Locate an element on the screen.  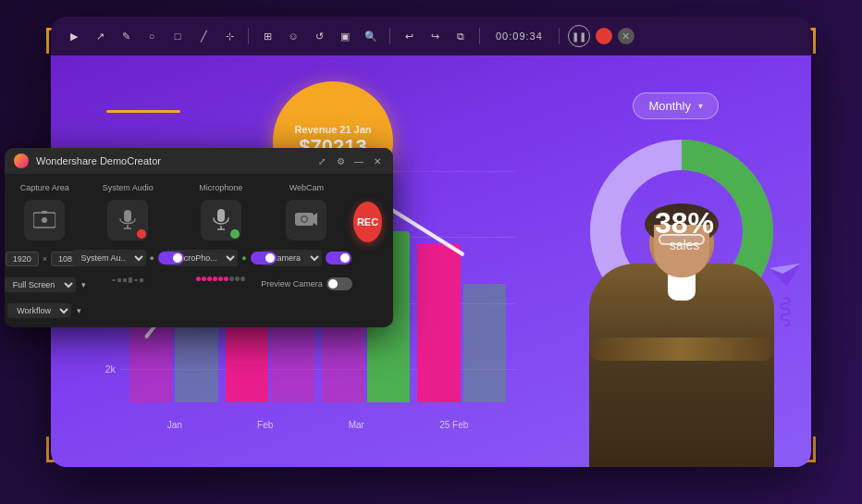
panel-body: Capture Area × Full Screen Window Custom is located at coordinates (199, 251).